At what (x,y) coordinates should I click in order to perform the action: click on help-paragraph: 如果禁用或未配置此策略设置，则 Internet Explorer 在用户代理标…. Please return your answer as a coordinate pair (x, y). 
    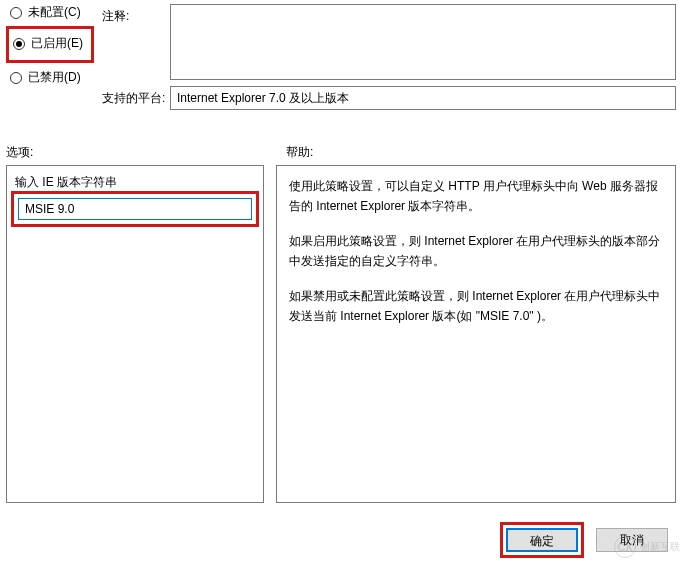
    Looking at the image, I should click on (476, 306).